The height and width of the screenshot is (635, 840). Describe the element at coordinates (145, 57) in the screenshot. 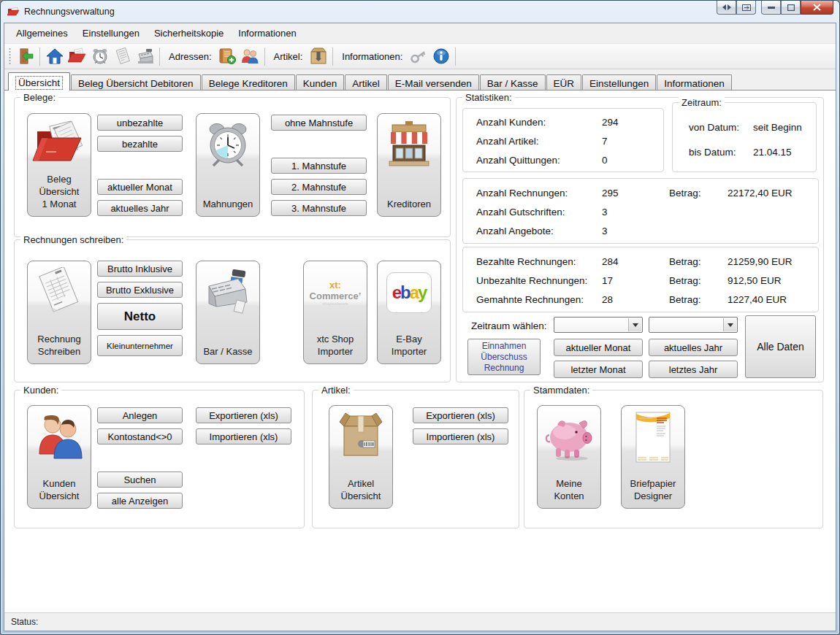

I see `kasse-button` at that location.